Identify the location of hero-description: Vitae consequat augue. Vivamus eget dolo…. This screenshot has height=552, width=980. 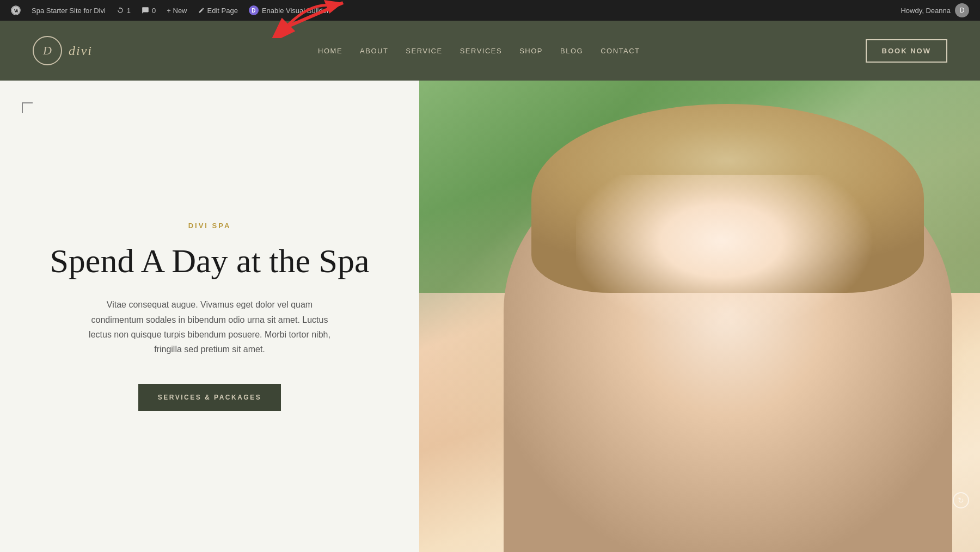
(210, 327).